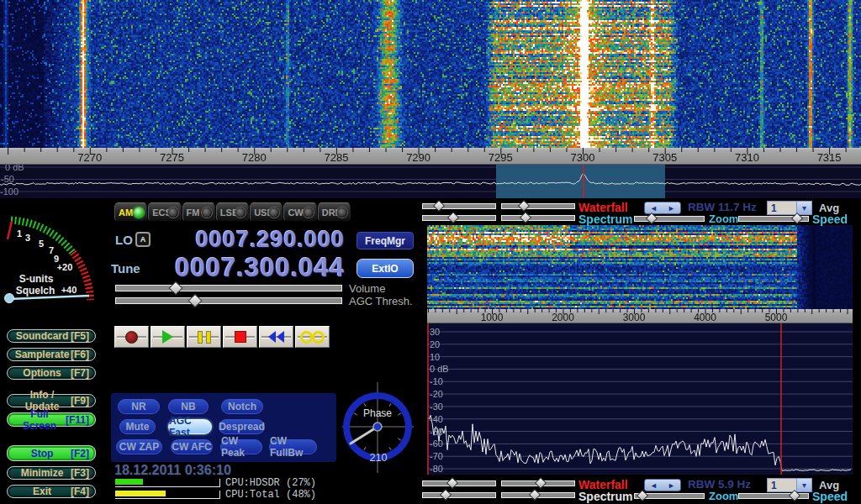  I want to click on dsp-agc-fast: AGC Fast, so click(190, 427).